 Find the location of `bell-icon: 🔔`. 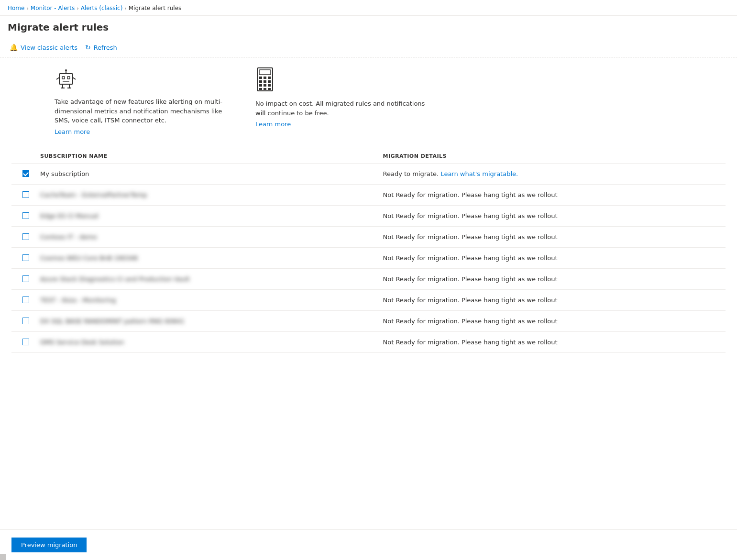

bell-icon: 🔔 is located at coordinates (13, 47).